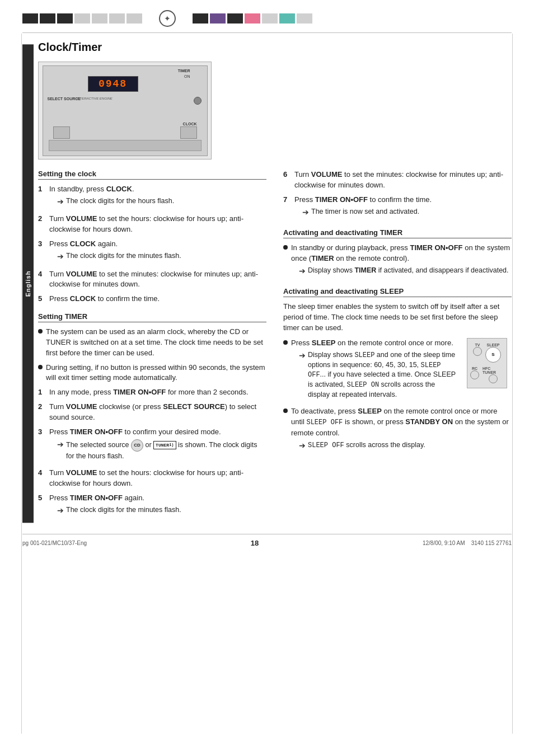 This screenshot has height=756, width=534. I want to click on device-left-button, so click(62, 133).